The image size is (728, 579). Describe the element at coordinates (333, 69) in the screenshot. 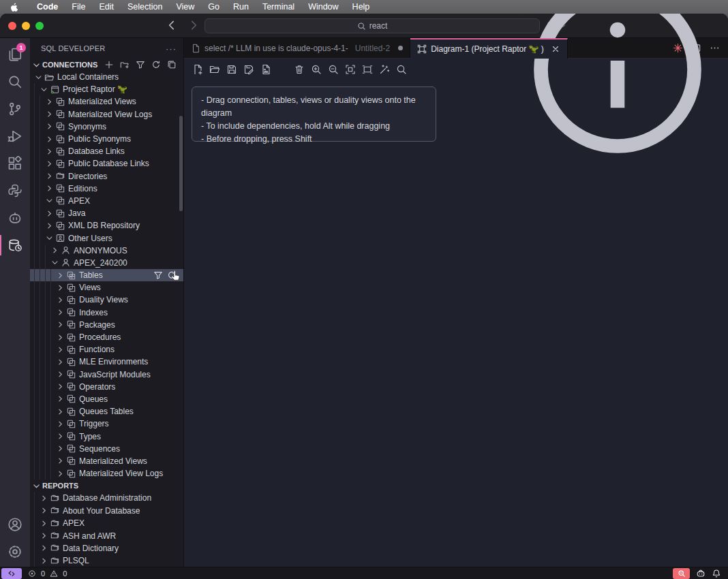

I see `zoom-out-icon` at that location.